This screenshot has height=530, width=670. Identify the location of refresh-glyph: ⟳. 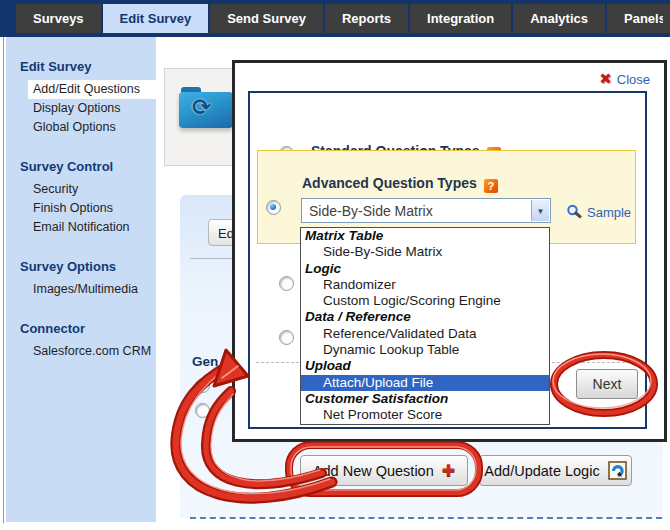
(202, 108).